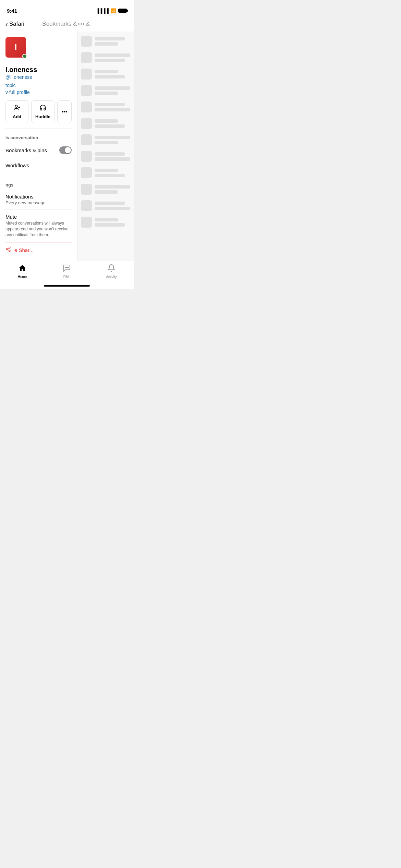  Describe the element at coordinates (26, 150) in the screenshot. I see `bookmarks-title: Bookmarks & pins` at that location.